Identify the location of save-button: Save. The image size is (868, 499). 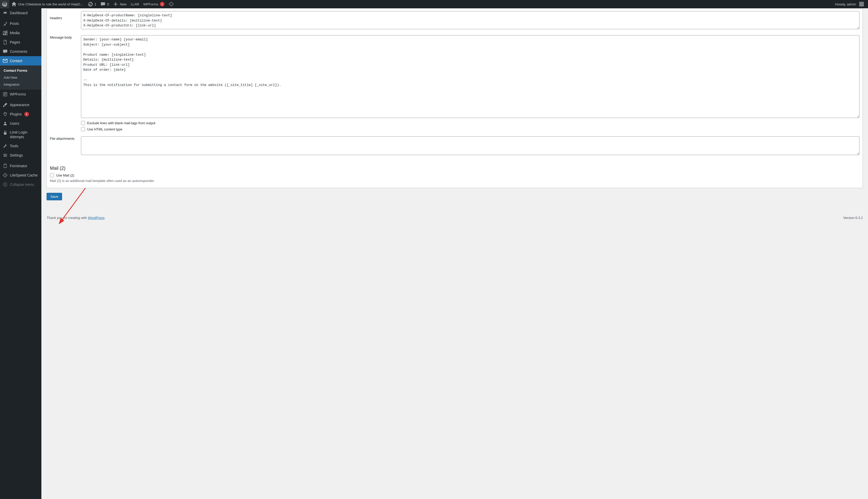
(54, 197).